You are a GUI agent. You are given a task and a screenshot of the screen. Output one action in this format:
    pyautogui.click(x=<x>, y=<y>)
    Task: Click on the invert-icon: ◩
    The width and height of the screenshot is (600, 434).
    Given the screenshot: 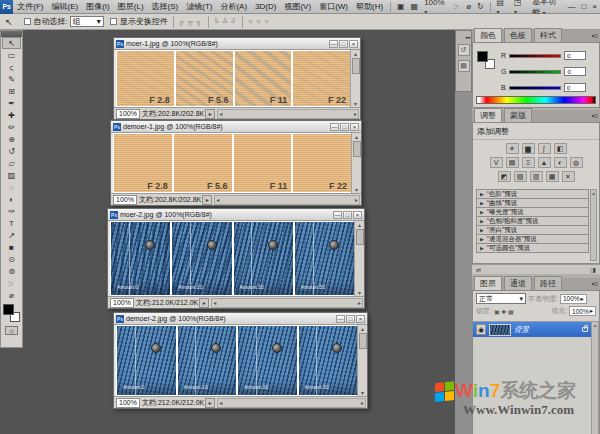 What is the action you would take?
    pyautogui.click(x=504, y=176)
    